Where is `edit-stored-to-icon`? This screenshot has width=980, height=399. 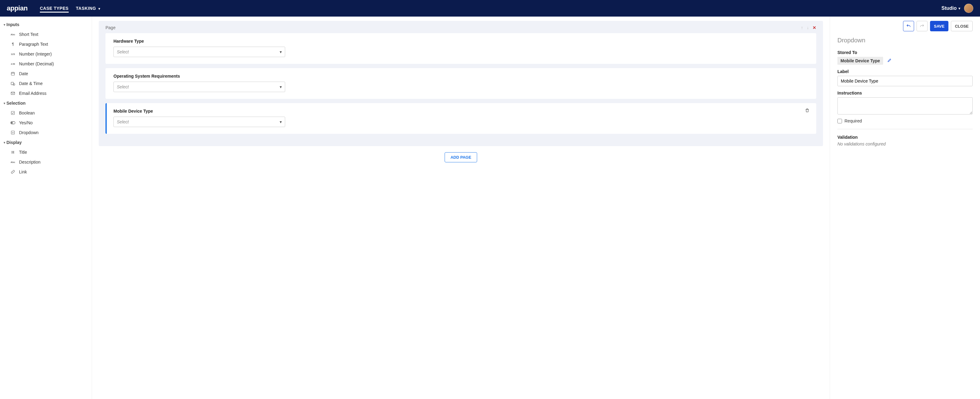
edit-stored-to-icon is located at coordinates (889, 61).